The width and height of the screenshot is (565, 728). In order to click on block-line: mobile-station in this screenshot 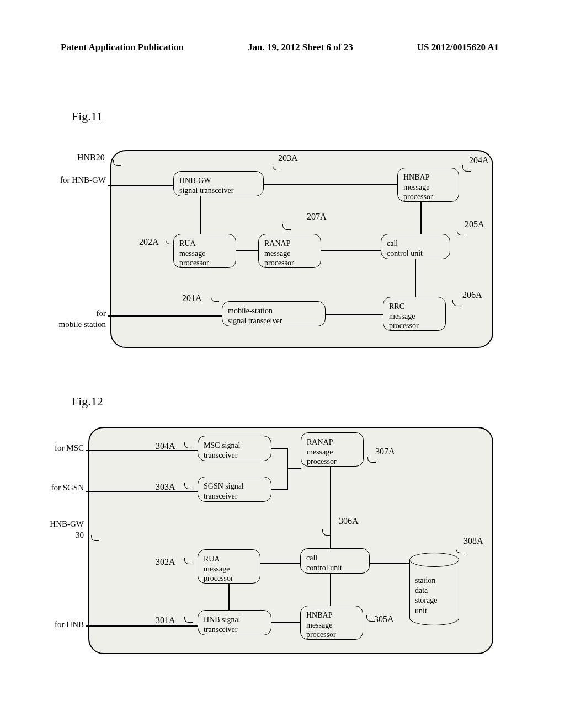, I will do `click(274, 311)`.